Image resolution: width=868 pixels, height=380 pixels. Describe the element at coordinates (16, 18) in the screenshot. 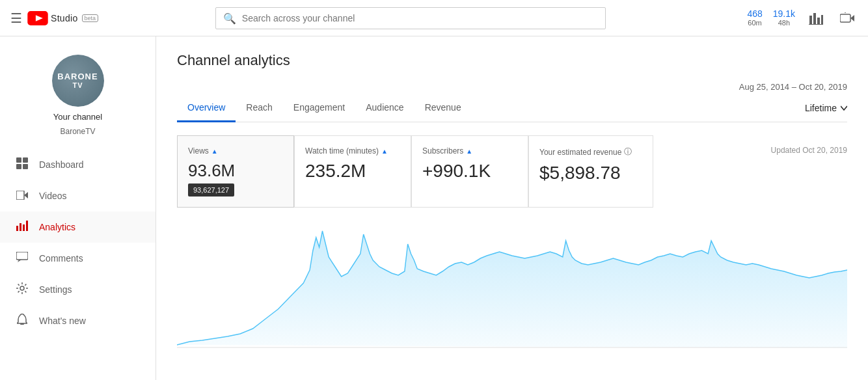

I see `hamburger-icon: ☰` at that location.